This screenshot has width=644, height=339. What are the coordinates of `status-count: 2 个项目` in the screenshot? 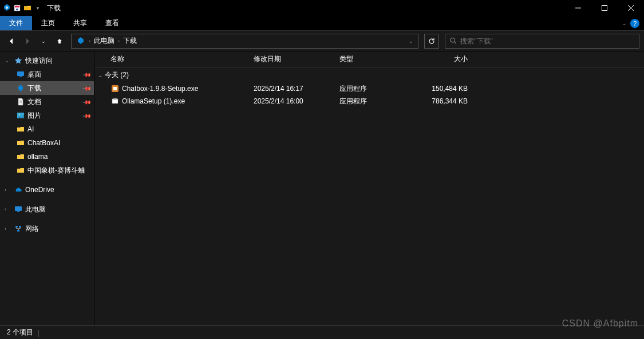 It's located at (20, 333).